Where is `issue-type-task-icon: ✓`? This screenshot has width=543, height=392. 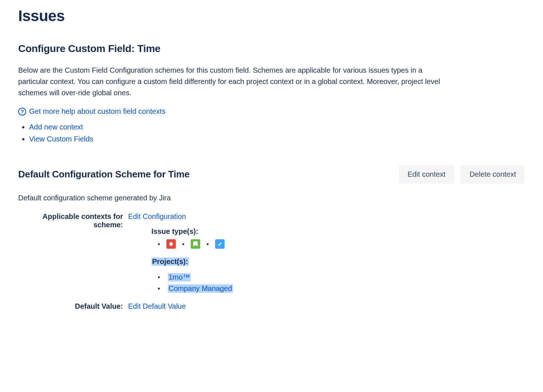 issue-type-task-icon: ✓ is located at coordinates (220, 244).